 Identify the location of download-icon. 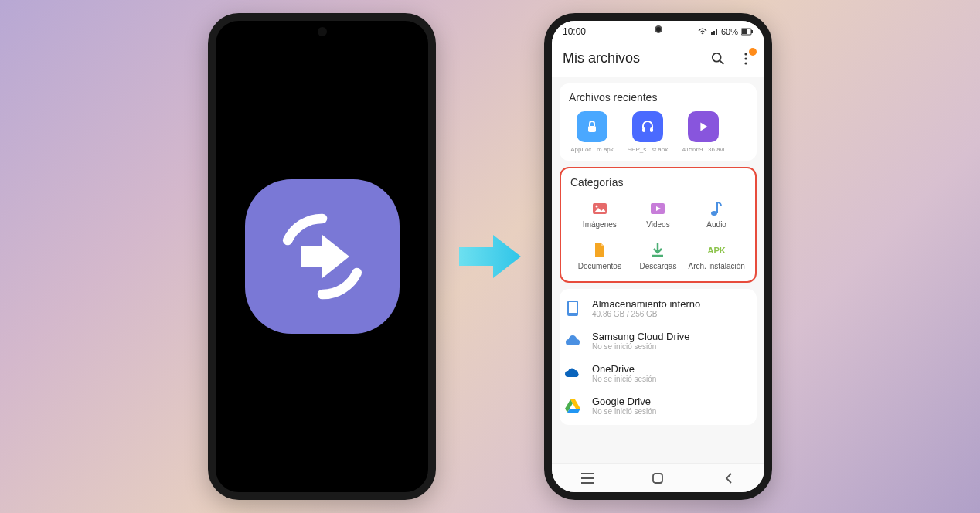
(658, 250).